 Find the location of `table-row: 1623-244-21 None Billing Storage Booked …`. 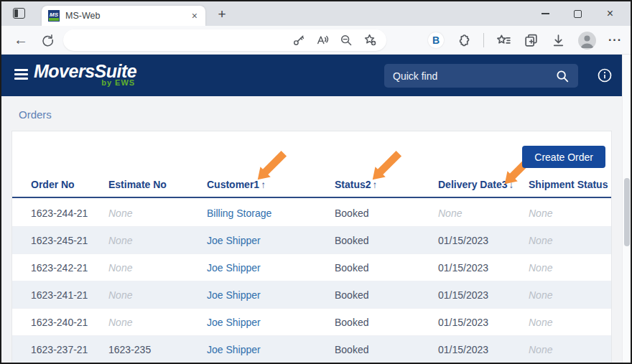

table-row: 1623-244-21 None Billing Storage Booked … is located at coordinates (312, 213).